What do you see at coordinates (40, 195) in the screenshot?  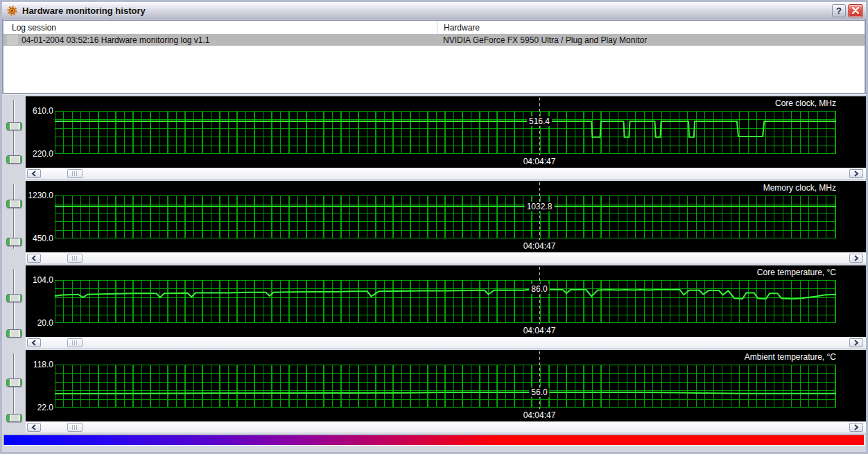 I see `y-max-label: 1230.0` at bounding box center [40, 195].